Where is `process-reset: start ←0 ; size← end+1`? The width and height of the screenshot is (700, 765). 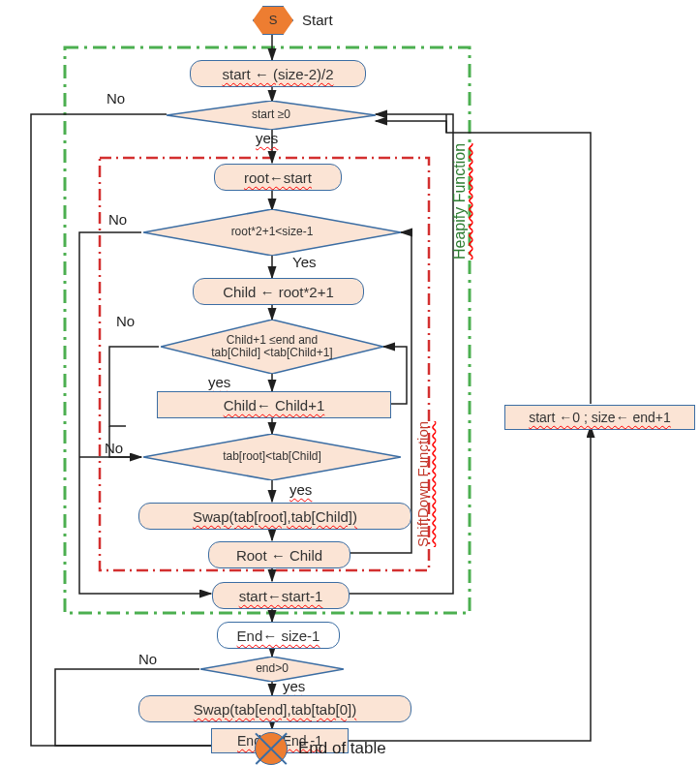
process-reset: start ←0 ; size← end+1 is located at coordinates (600, 417).